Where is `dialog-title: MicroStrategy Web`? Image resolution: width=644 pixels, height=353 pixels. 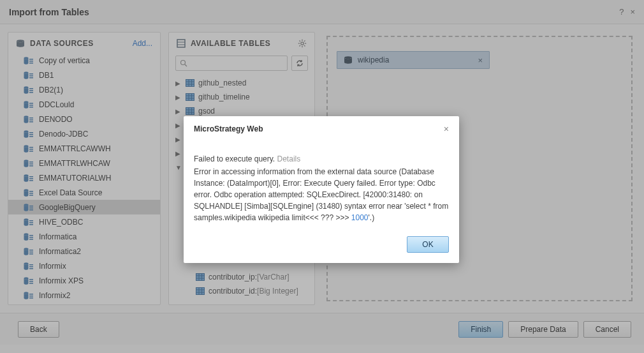
dialog-title: MicroStrategy Web is located at coordinates (228, 129).